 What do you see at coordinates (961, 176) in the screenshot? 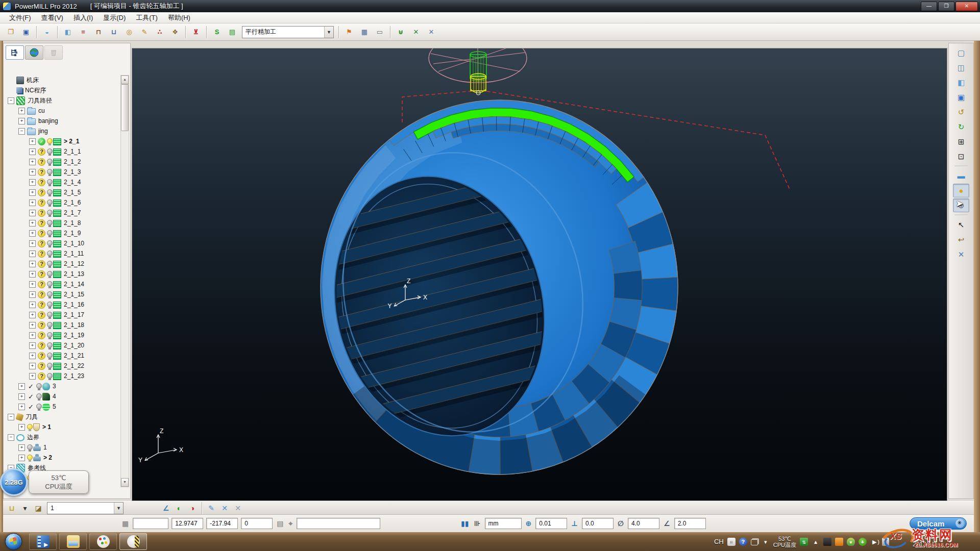
I see `shaded-block-icon: ▬` at bounding box center [961, 176].